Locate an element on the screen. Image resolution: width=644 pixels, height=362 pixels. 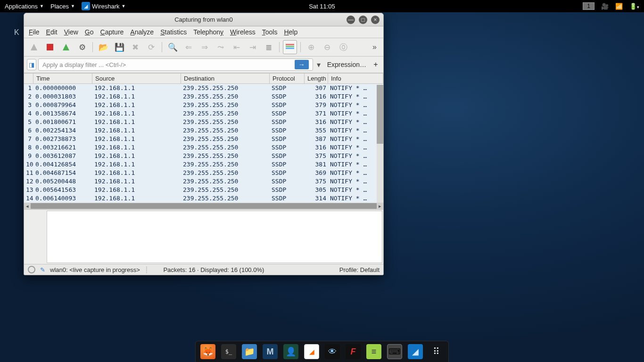
dock-armitage-icon: 👤 is located at coordinates (291, 352).